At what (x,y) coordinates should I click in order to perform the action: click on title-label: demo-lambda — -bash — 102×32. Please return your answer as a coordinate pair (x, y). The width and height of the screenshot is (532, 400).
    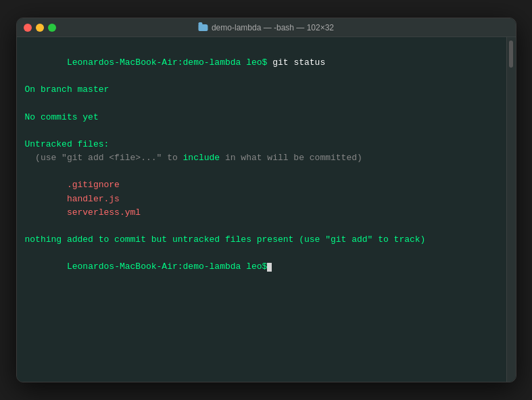
    Looking at the image, I should click on (273, 28).